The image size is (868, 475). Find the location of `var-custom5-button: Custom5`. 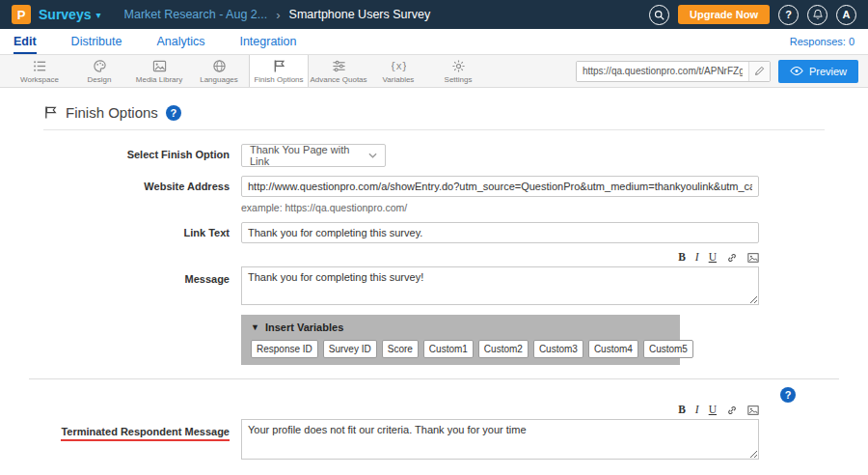

var-custom5-button: Custom5 is located at coordinates (668, 349).